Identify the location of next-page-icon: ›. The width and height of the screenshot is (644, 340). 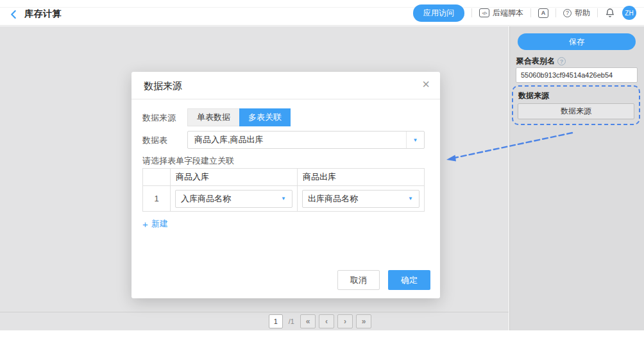
(345, 321).